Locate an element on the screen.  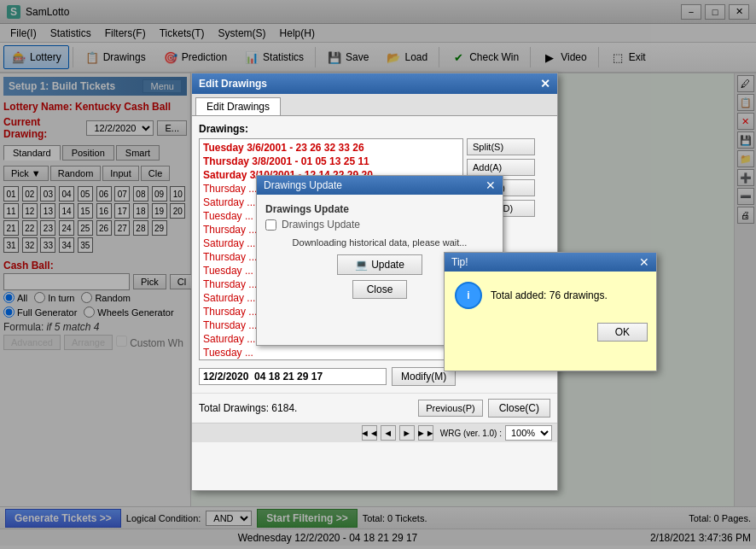
update-dialog-close-icon: ✕ is located at coordinates (491, 185).